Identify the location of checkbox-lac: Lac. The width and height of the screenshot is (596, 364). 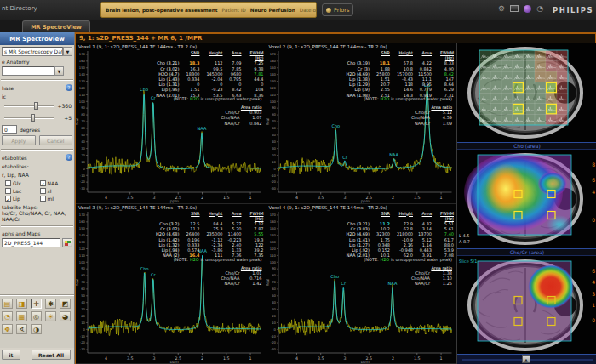
(22, 191).